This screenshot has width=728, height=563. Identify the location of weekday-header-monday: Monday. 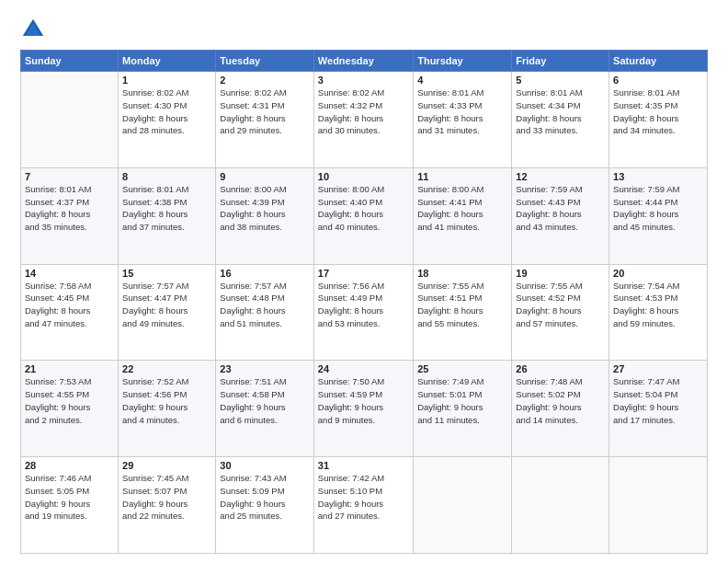
(167, 61).